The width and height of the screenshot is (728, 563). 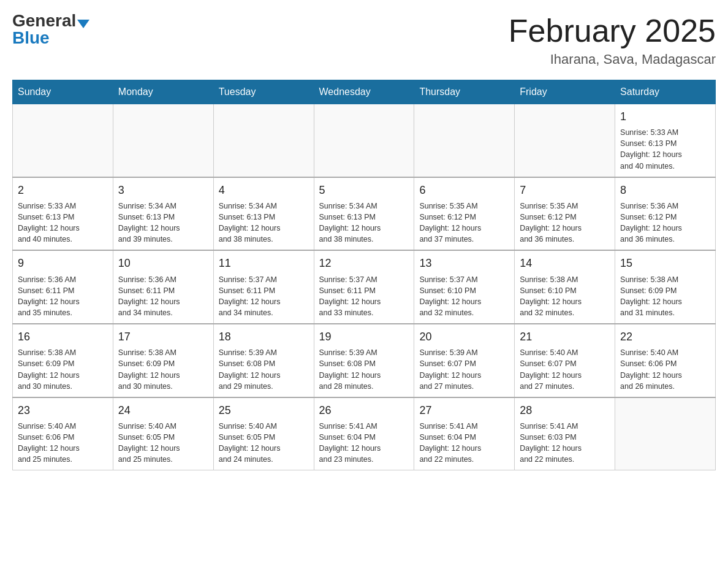 What do you see at coordinates (665, 190) in the screenshot?
I see `day-number: 8` at bounding box center [665, 190].